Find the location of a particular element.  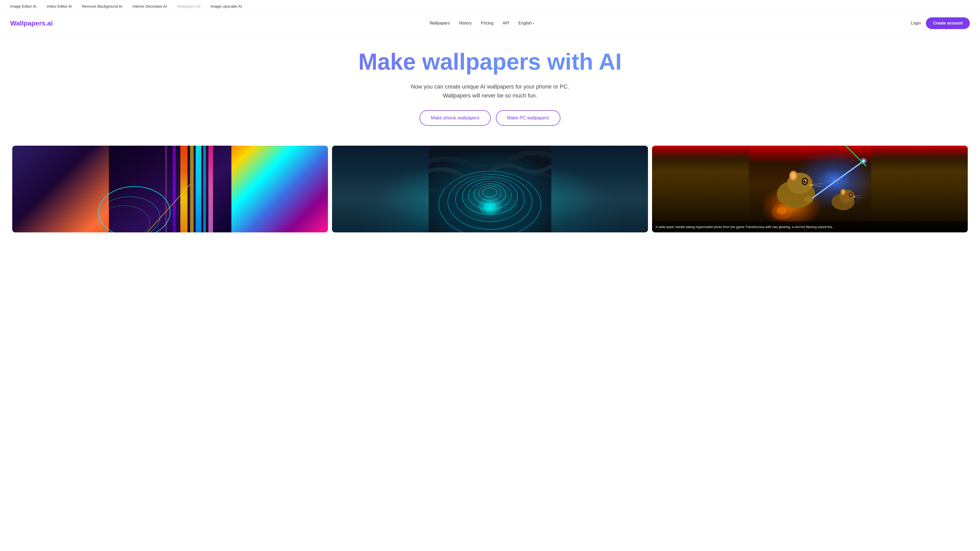

gallery-item-caption: A wide-eyed, breath-taking hyperrealist … is located at coordinates (810, 227).